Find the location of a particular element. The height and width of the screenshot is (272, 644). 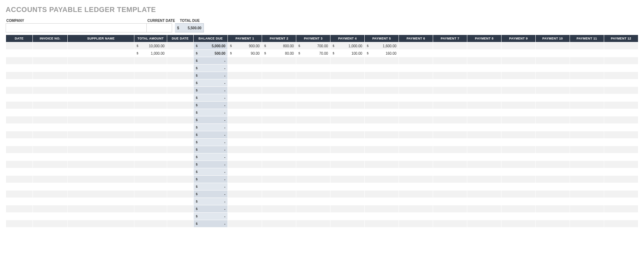

amount-cell: $90.00 is located at coordinates (245, 54).